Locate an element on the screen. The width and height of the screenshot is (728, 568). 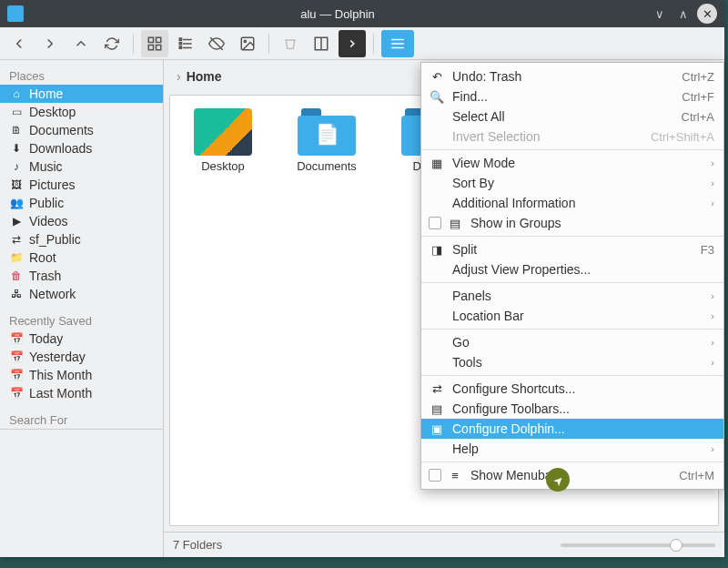
public-icon: 👥 is located at coordinates (16, 203).